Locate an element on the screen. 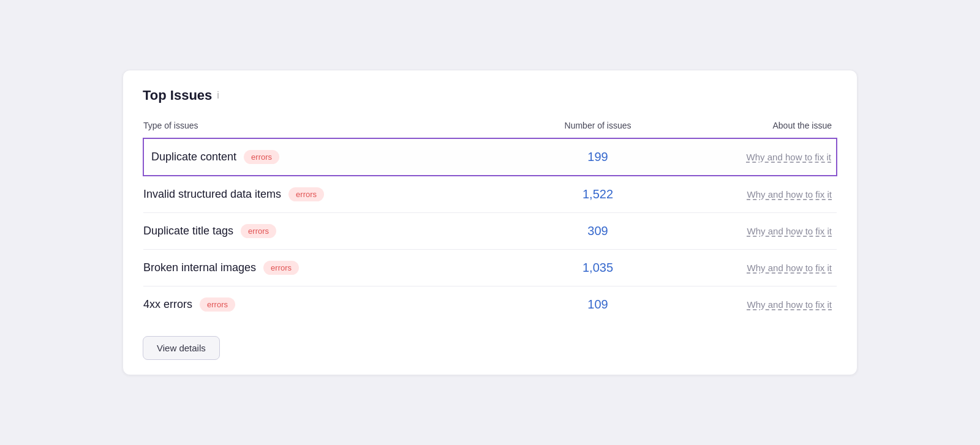 The height and width of the screenshot is (445, 980). issue-count: 309 is located at coordinates (598, 231).